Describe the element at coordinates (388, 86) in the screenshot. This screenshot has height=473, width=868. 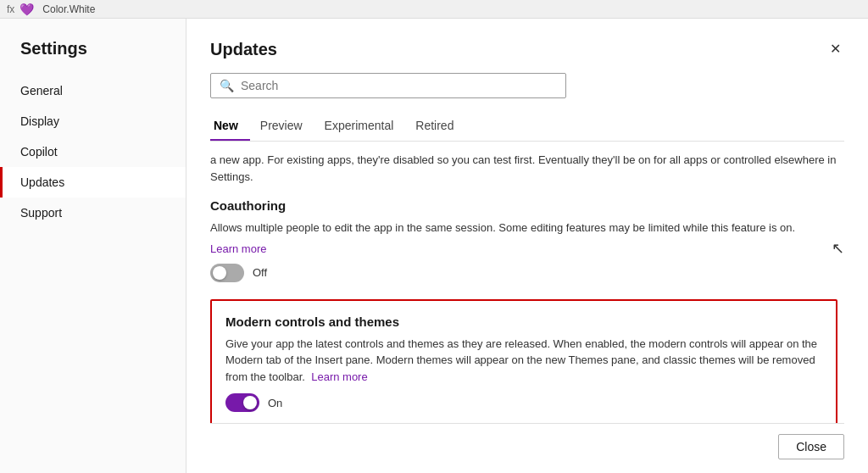
I see `search-box: 🔍` at that location.